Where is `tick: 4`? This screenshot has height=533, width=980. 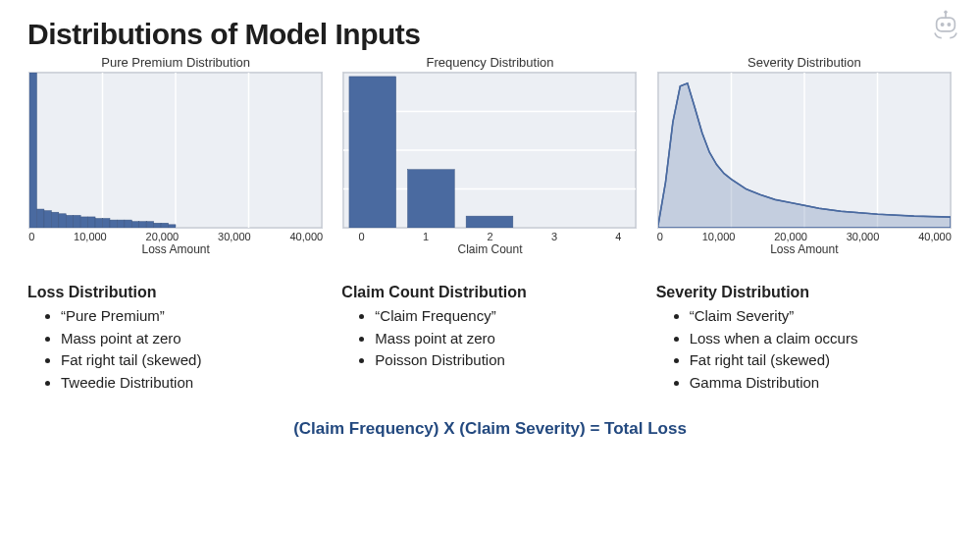 tick: 4 is located at coordinates (618, 237).